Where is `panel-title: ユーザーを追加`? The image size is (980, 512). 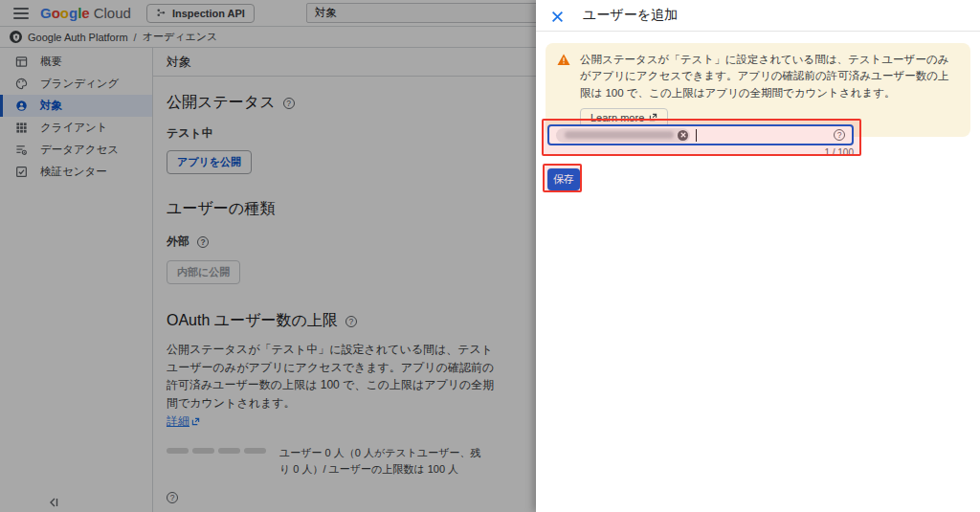 panel-title: ユーザーを追加 is located at coordinates (630, 15).